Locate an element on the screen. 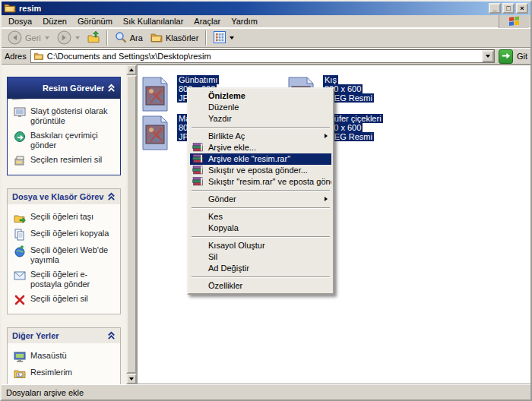  menu-yard-m: Yardım is located at coordinates (245, 21).